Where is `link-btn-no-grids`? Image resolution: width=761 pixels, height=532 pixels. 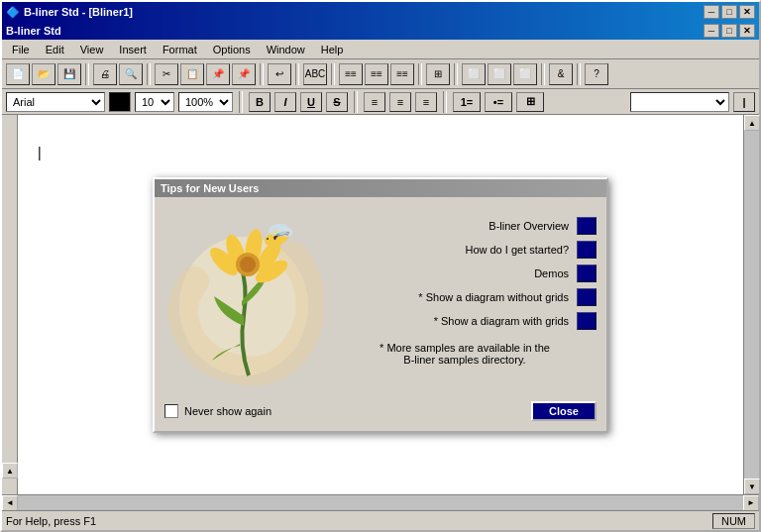 link-btn-no-grids is located at coordinates (587, 297).